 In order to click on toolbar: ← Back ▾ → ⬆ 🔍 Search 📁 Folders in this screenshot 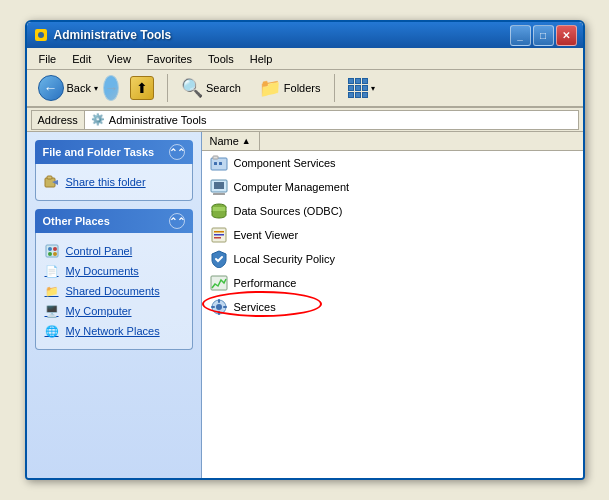, I will do `click(305, 89)`.